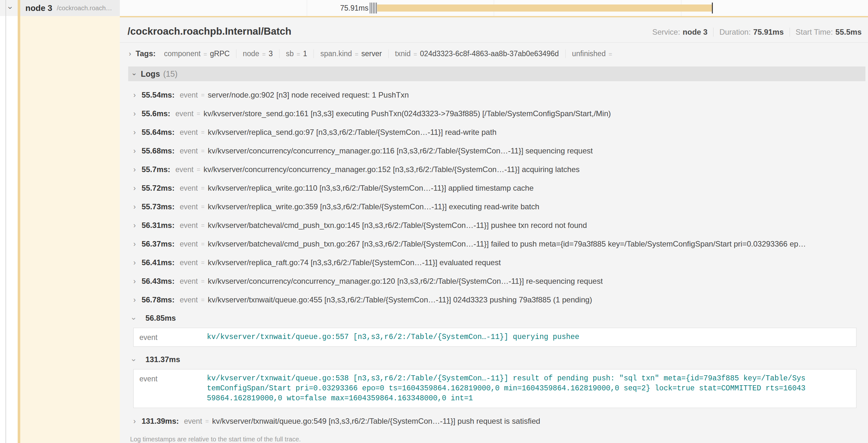 Image resolution: width=868 pixels, height=443 pixels. Describe the element at coordinates (70, 230) in the screenshot. I see `selected-row-highlight` at that location.